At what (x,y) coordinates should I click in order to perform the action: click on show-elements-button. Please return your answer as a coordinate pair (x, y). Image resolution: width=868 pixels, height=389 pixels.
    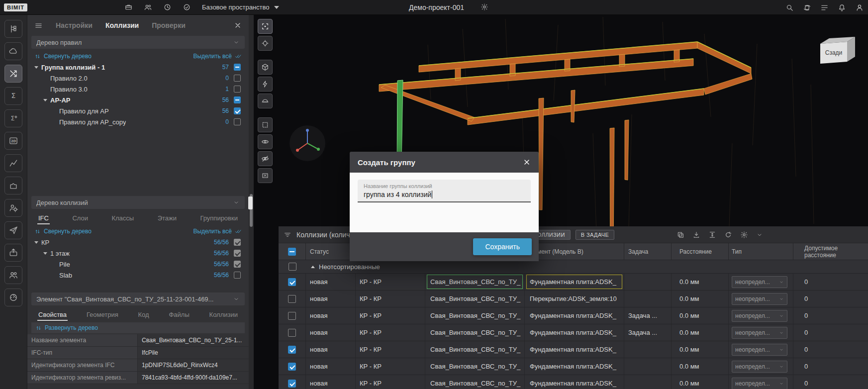
    Looking at the image, I should click on (265, 142).